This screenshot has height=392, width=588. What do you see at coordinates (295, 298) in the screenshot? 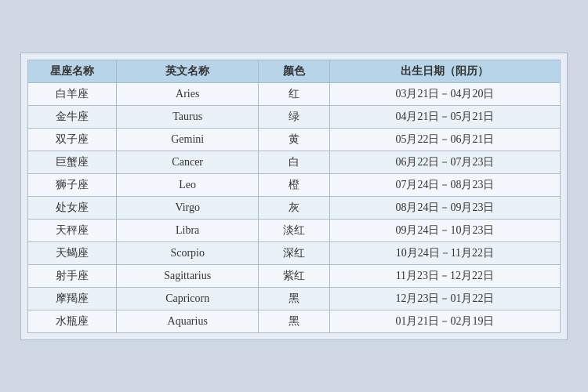
I see `table-row: 摩羯座Capricorn黑12月23日－01月22日` at bounding box center [295, 298].